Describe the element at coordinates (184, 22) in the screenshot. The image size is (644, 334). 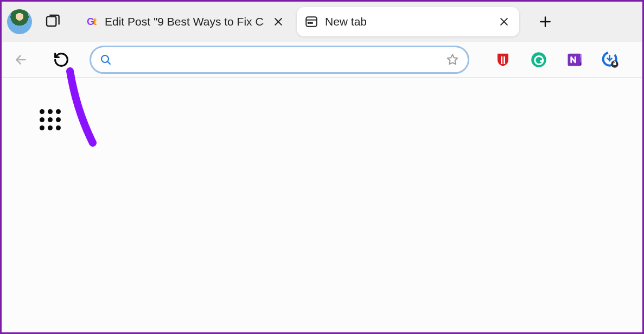
I see `tab-title: Edit Post "9 Best Ways to Fix Can` at that location.